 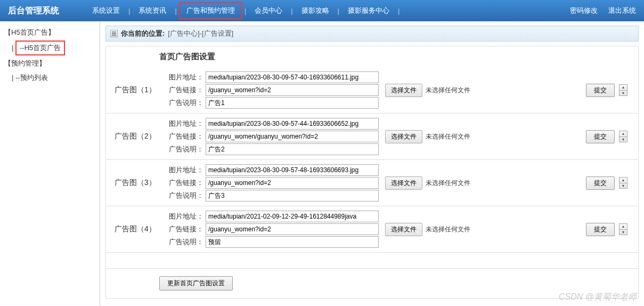 What do you see at coordinates (584, 11) in the screenshot?
I see `change-password-link: 密码修改` at bounding box center [584, 11].